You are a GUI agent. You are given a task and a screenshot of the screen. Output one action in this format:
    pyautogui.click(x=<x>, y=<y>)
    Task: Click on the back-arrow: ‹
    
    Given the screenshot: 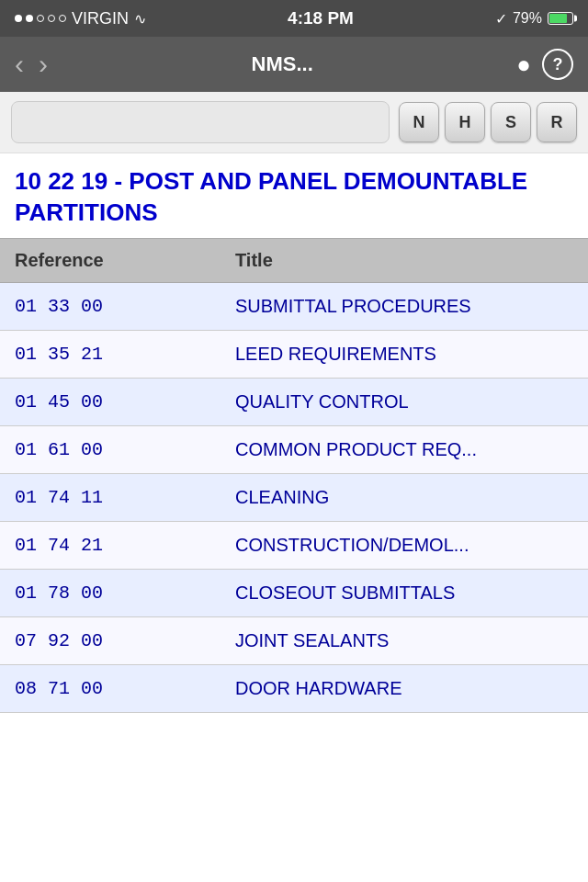 What is the action you would take?
    pyautogui.click(x=19, y=64)
    